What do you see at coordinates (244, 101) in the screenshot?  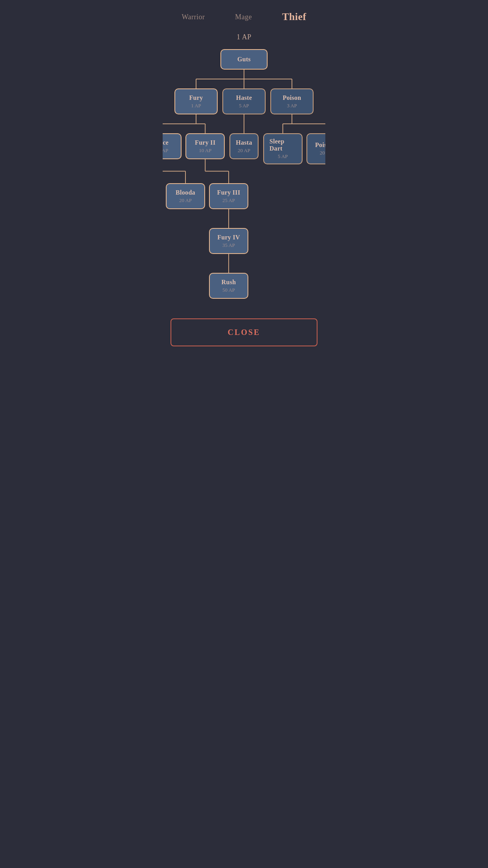 I see `skill-haste: Haste 5 AP` at bounding box center [244, 101].